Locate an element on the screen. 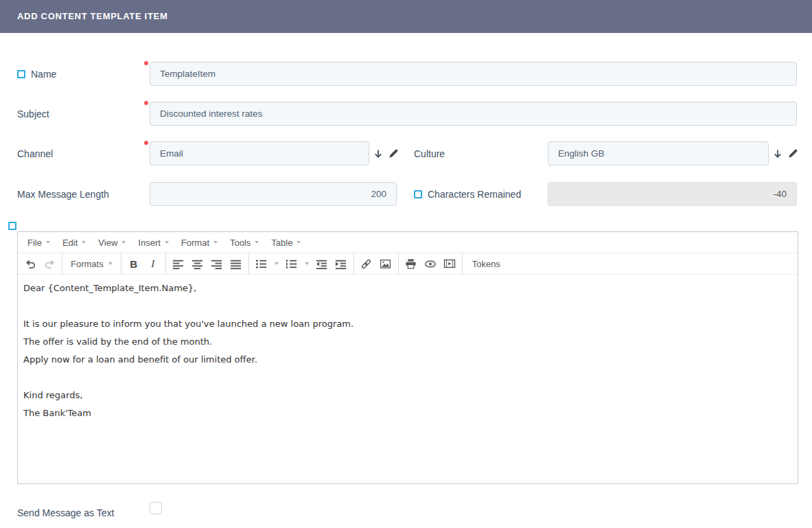 This screenshot has width=812, height=528. print-icon is located at coordinates (410, 264).